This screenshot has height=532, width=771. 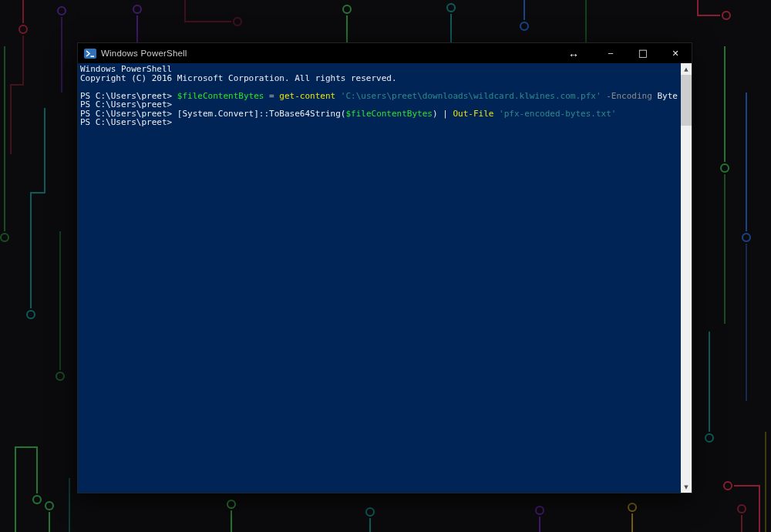 What do you see at coordinates (643, 53) in the screenshot?
I see `maximize-button: □` at bounding box center [643, 53].